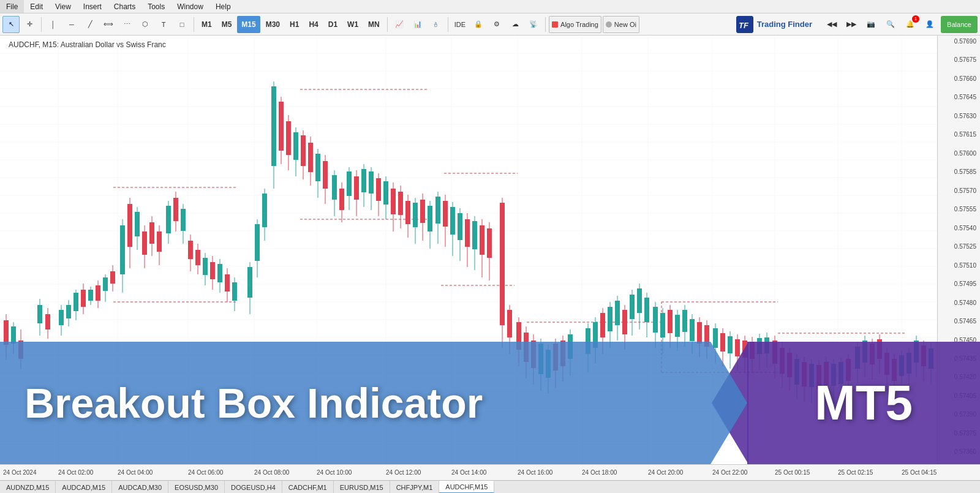  What do you see at coordinates (314, 24) in the screenshot?
I see `tf-h4: H4` at bounding box center [314, 24].